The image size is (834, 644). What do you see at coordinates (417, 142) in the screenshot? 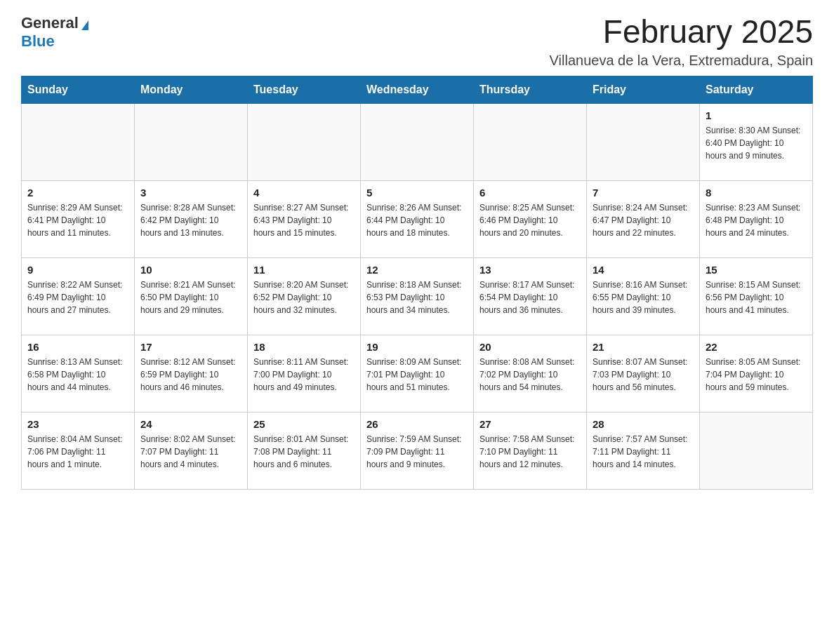
I see `calendar-week-1: 1Sunrise: 8:30 AM Sunset: 6:40 PM Daylig…` at bounding box center [417, 142].